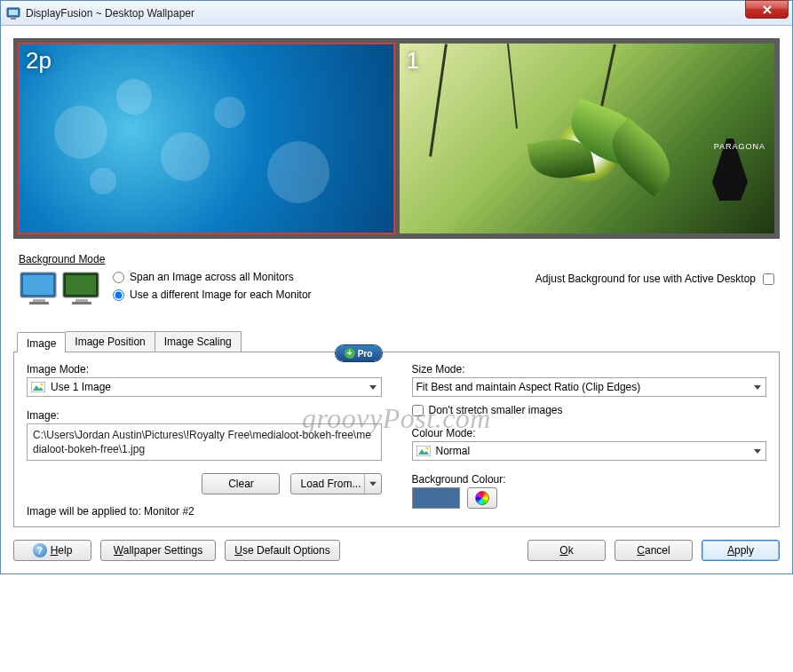 The width and height of the screenshot is (793, 672). I want to click on help-button-label: elp, so click(65, 550).